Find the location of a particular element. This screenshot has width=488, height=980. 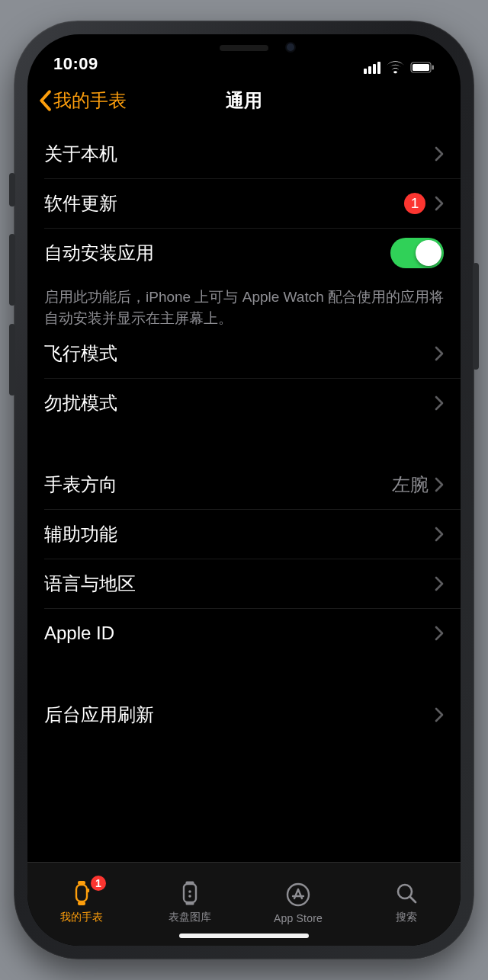

notch is located at coordinates (244, 48).